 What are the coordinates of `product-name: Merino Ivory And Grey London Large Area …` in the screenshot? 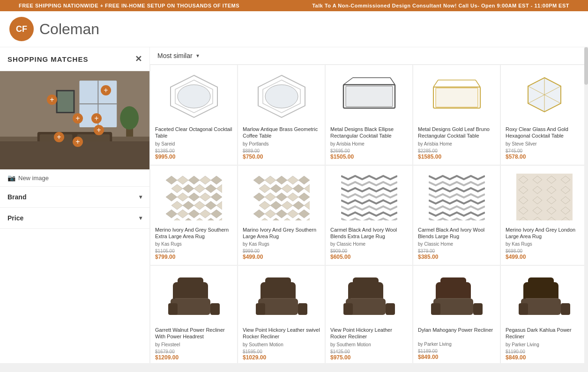 It's located at (544, 233).